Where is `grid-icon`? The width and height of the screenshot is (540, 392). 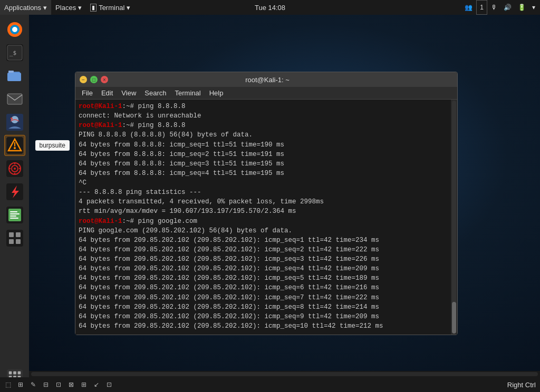
grid-icon is located at coordinates (15, 238).